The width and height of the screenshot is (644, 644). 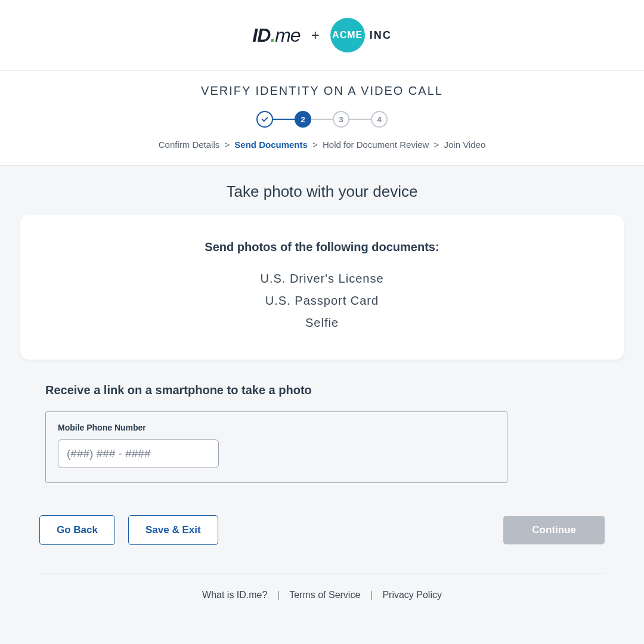 I want to click on step-3-pending: 3, so click(x=341, y=119).